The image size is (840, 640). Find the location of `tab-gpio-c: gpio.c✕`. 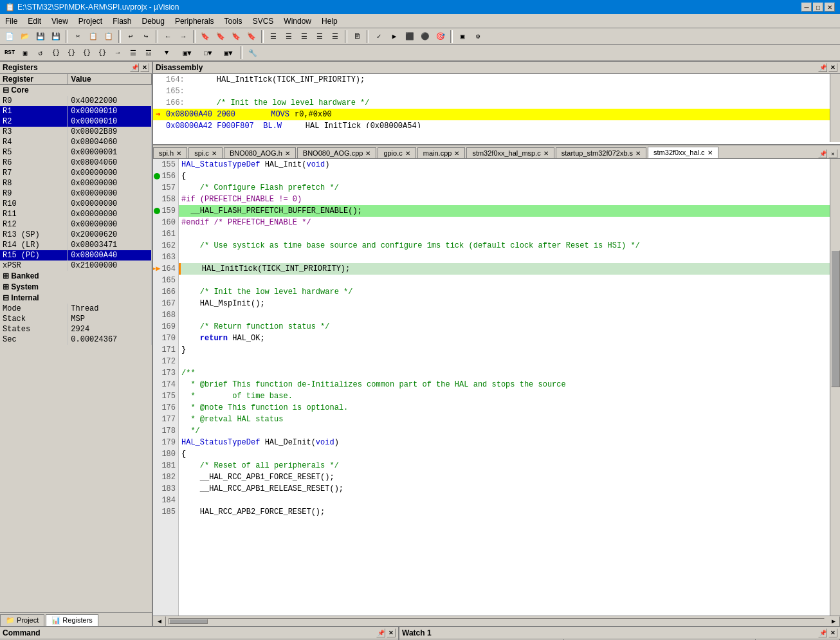

tab-gpio-c: gpio.c✕ is located at coordinates (396, 153).